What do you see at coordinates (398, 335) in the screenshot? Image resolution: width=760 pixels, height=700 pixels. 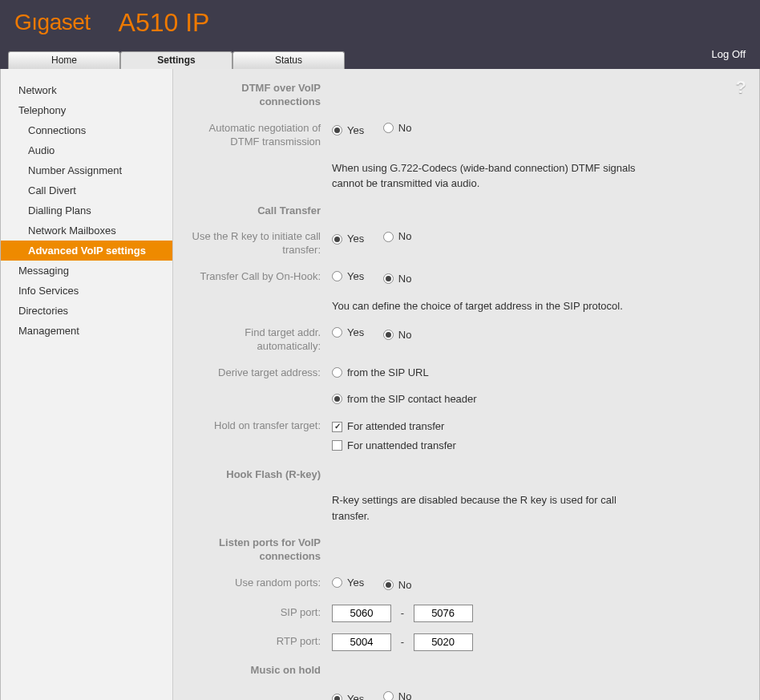 I see `radio-findtarget-no: No` at bounding box center [398, 335].